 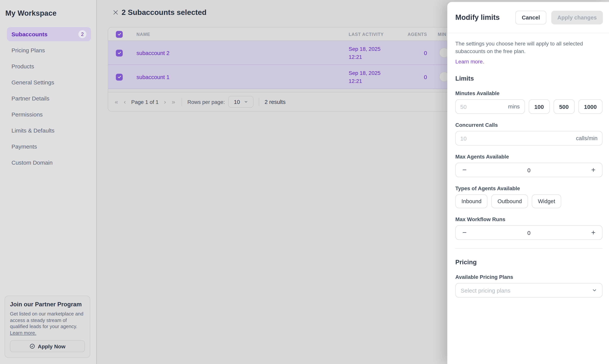 I want to click on pricing-section-heading: Pricing, so click(x=529, y=262).